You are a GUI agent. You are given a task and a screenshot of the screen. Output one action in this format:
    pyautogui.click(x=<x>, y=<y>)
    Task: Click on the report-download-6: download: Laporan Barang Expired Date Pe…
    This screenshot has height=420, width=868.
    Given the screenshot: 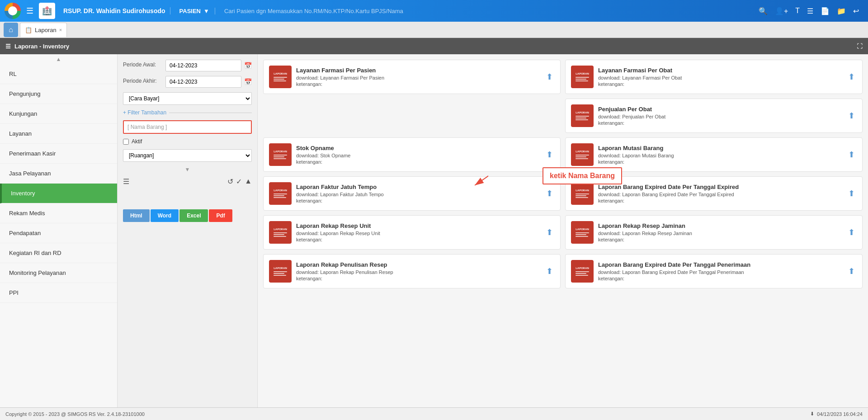 What is the action you would take?
    pyautogui.click(x=720, y=194)
    